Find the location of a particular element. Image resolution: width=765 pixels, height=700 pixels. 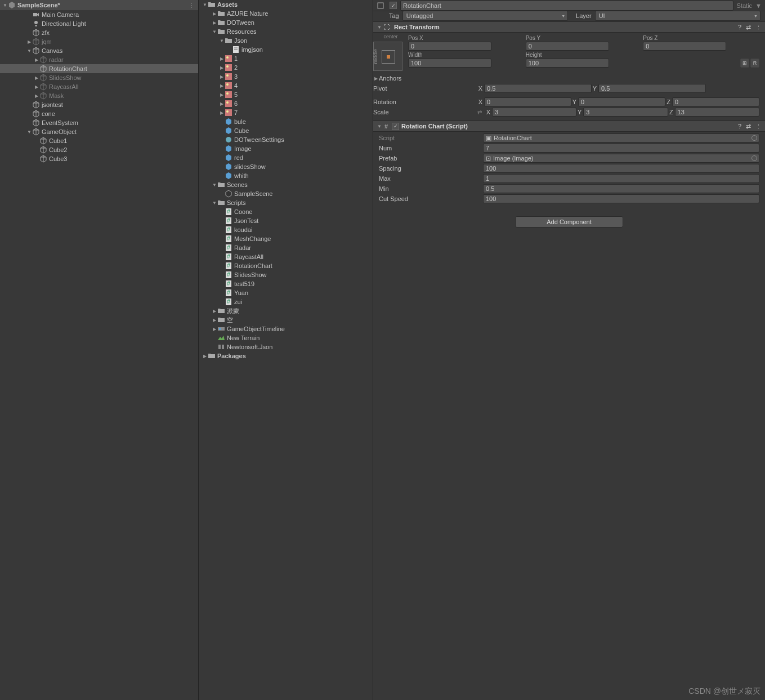

tree-item: ▼Canvas is located at coordinates (99, 51).